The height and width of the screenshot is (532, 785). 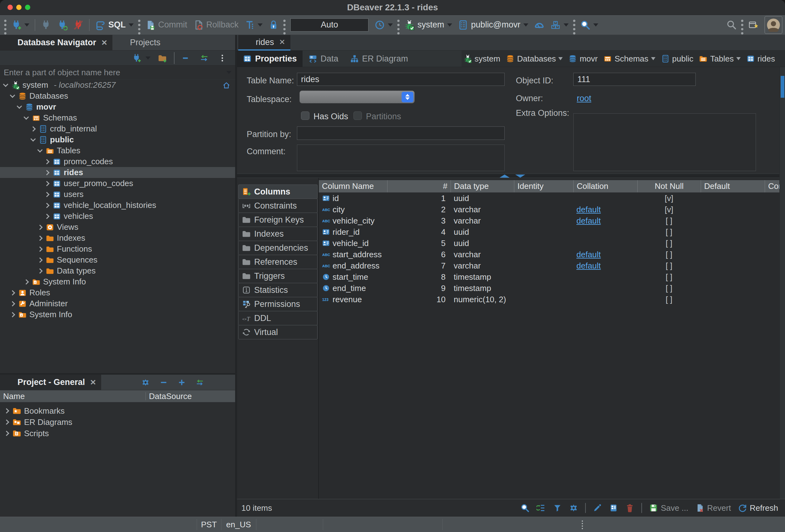 I want to click on tree-item-rides: rides, so click(x=118, y=172).